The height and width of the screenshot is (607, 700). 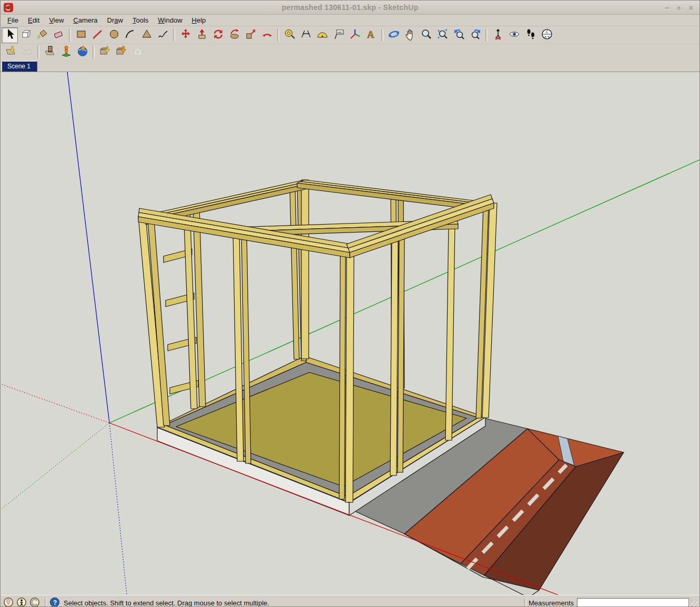 I want to click on axes-tool-button, so click(x=354, y=35).